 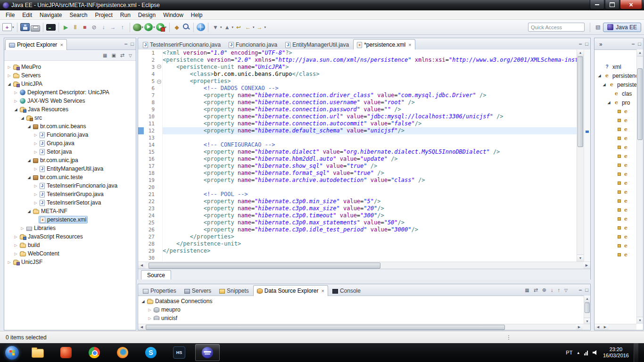 I want to click on outline-item: eclas, so click(x=619, y=93).